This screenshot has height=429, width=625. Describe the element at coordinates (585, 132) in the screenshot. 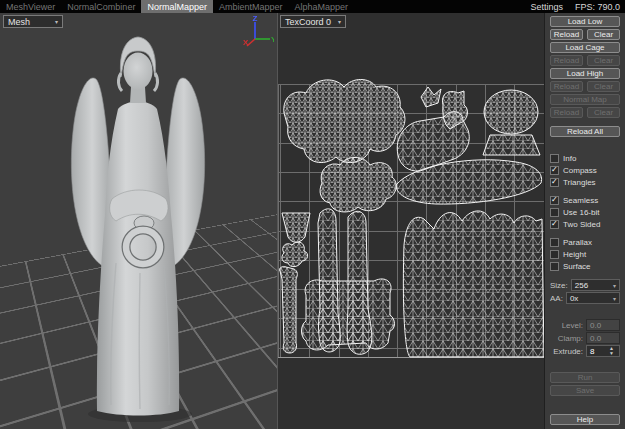

I see `reload-all-button: Reload All` at that location.